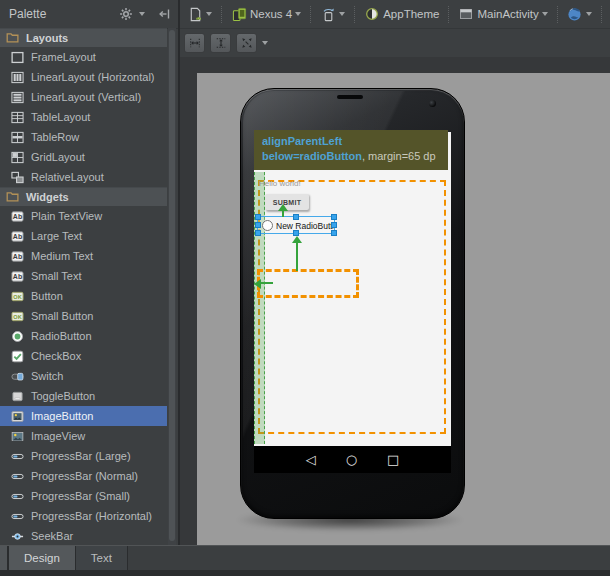  Describe the element at coordinates (62, 256) in the screenshot. I see `palette-item-label: Medium Text` at that location.